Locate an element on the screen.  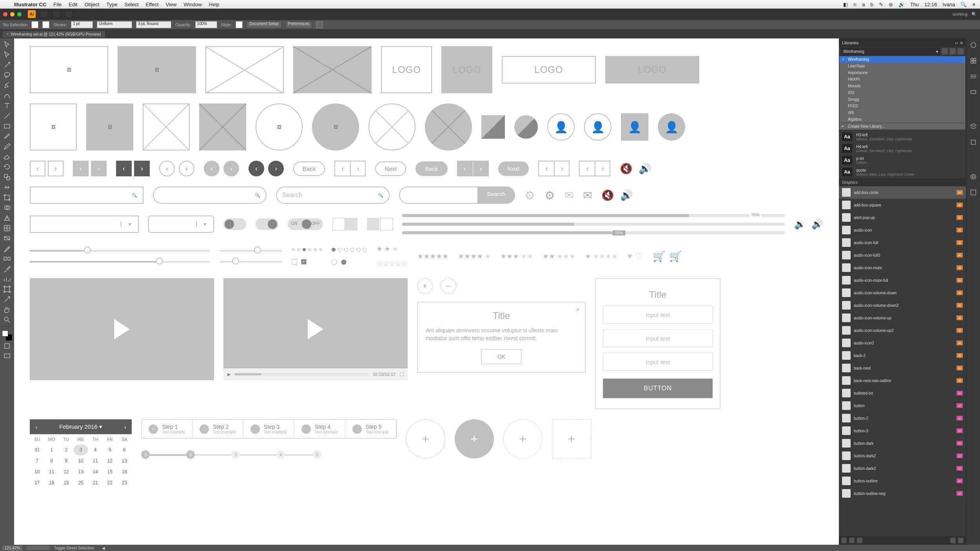
toggle: ONOFF is located at coordinates (305, 224).